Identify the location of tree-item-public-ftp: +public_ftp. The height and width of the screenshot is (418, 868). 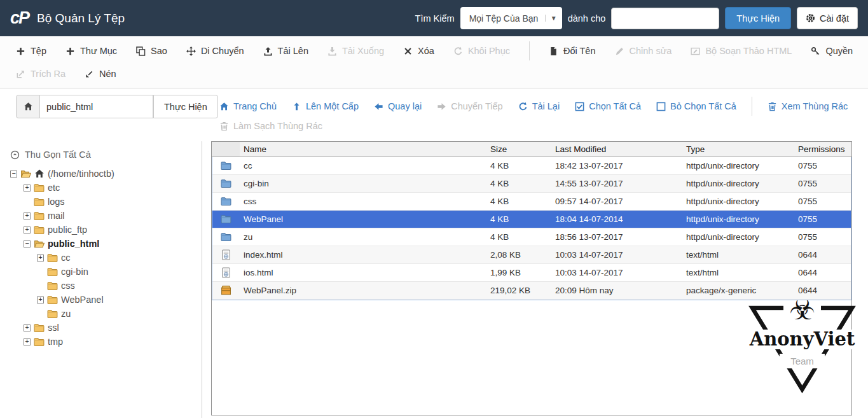
(100, 230).